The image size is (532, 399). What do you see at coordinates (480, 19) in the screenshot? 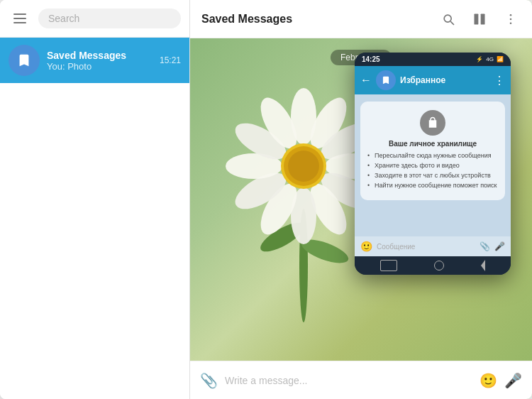
I see `columns-button` at bounding box center [480, 19].